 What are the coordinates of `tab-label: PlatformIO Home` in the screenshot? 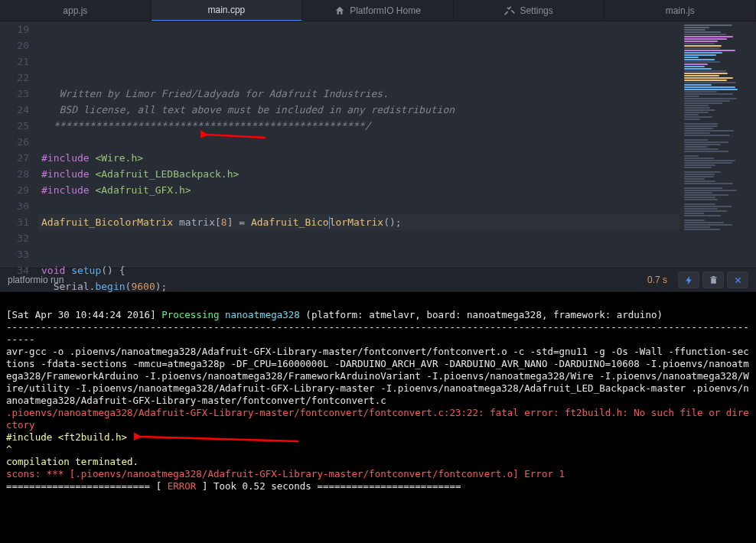 It's located at (386, 11).